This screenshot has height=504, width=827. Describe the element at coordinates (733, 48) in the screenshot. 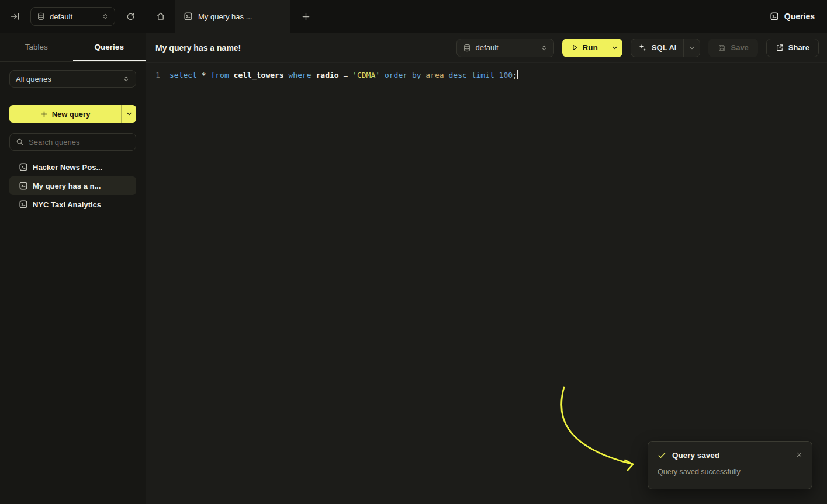

I see `save-button: Save` at that location.